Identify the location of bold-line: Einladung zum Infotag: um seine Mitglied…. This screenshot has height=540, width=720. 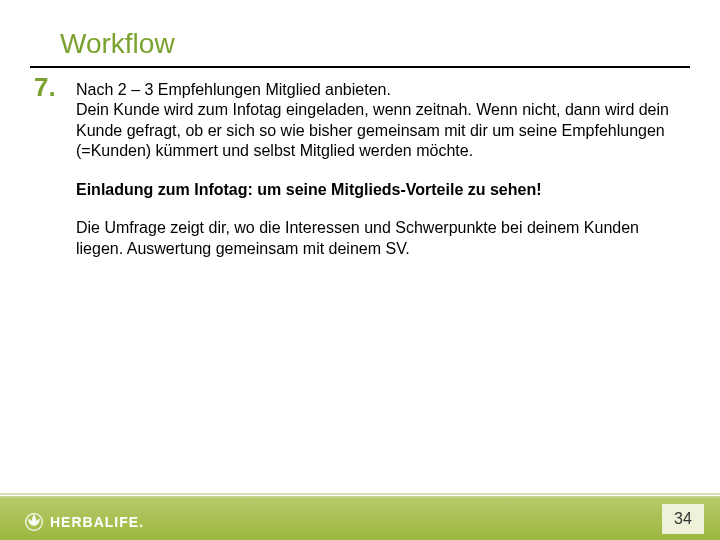
(376, 190).